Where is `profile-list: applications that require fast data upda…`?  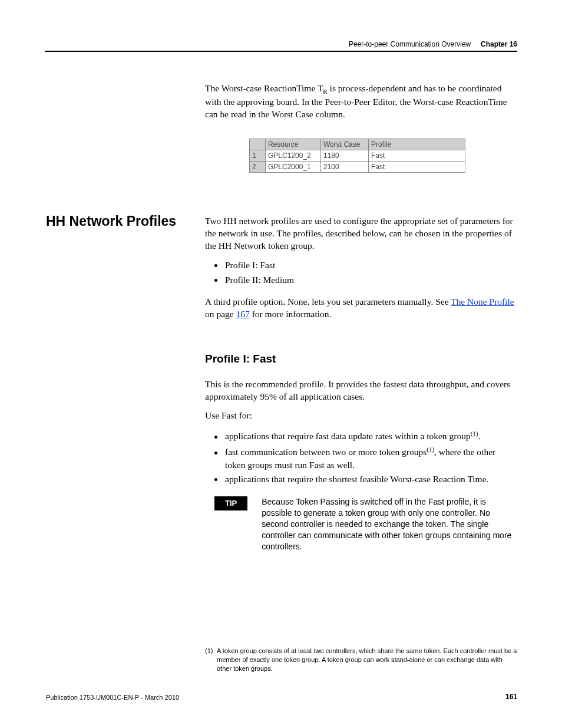 profile-list: applications that require fast data upda… is located at coordinates (361, 457).